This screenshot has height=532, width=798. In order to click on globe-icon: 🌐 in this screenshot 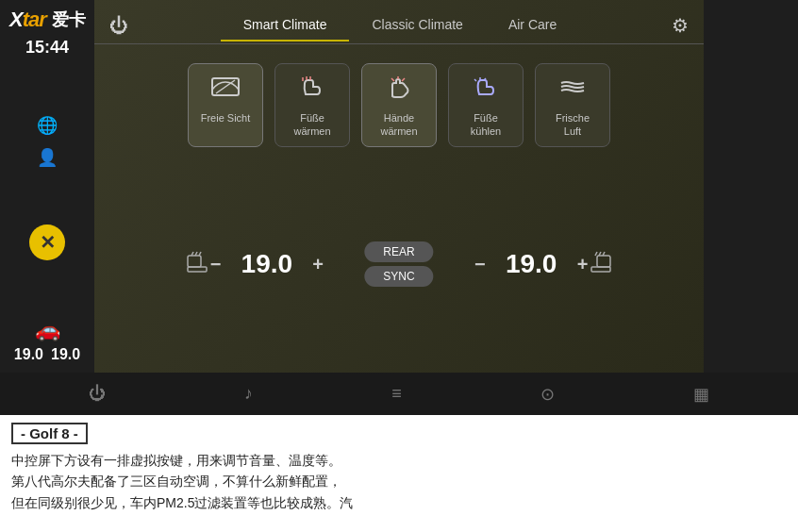, I will do `click(47, 125)`.